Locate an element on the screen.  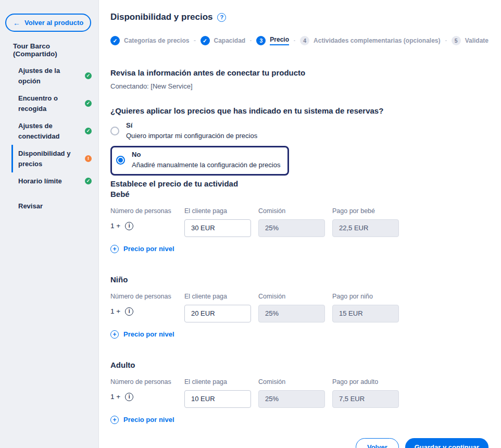
back-to-product-label: Volver al producto is located at coordinates (54, 23).